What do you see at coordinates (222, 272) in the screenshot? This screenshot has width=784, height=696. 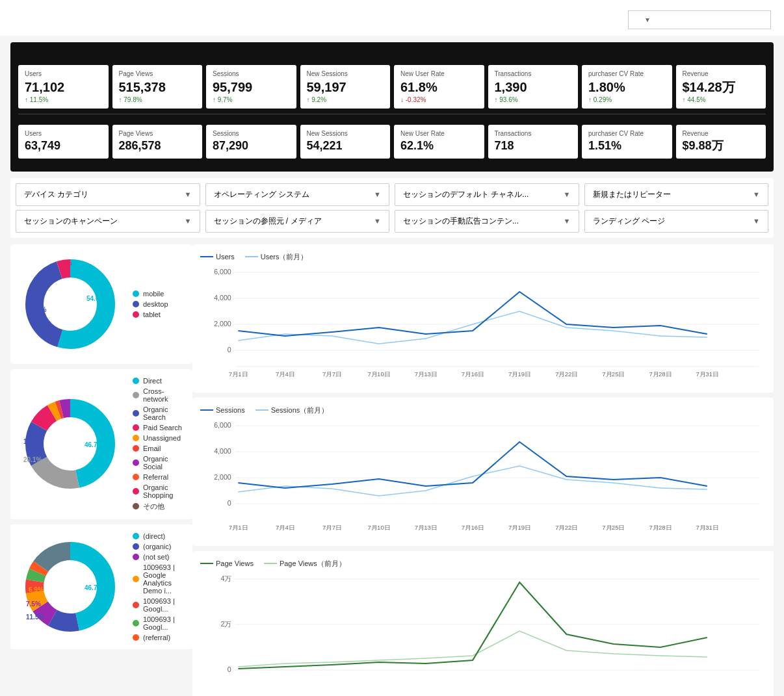 I see `svg-text: 6,000` at bounding box center [222, 272].